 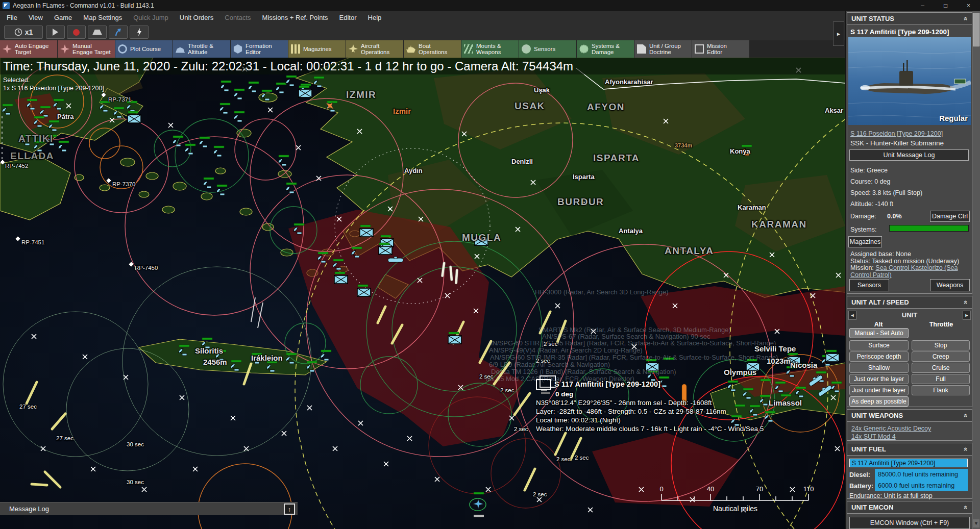 I want to click on menu-quick-jump: Quick Jump, so click(x=151, y=17).